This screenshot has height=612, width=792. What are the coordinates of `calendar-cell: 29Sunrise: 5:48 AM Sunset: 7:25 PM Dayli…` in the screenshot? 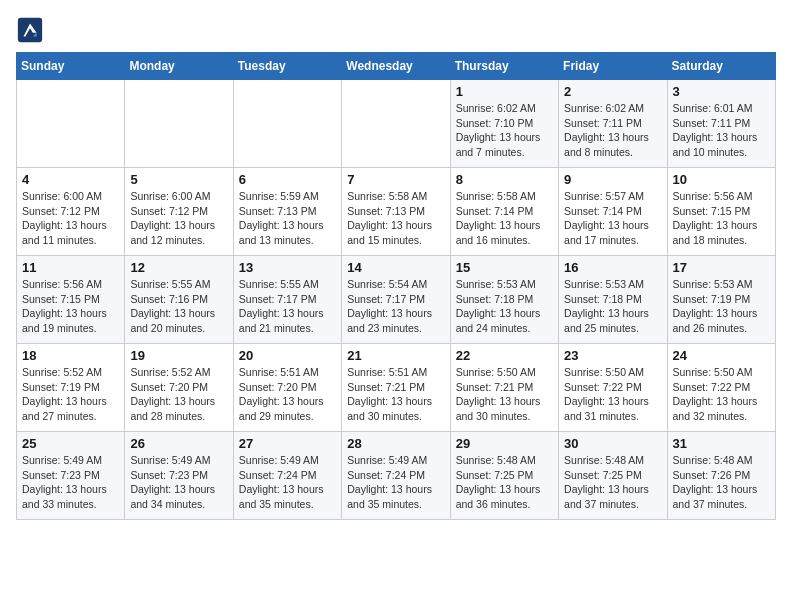 It's located at (504, 476).